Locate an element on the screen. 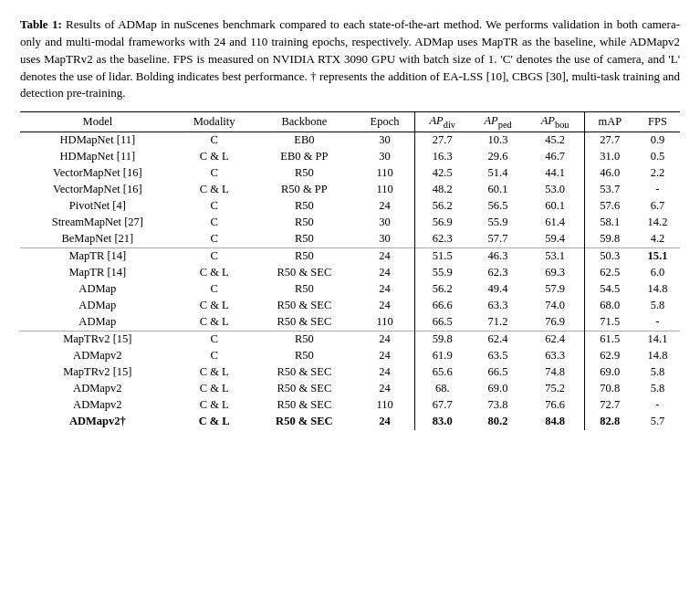 The width and height of the screenshot is (700, 600). table-cell: EB0 & PP is located at coordinates (305, 157).